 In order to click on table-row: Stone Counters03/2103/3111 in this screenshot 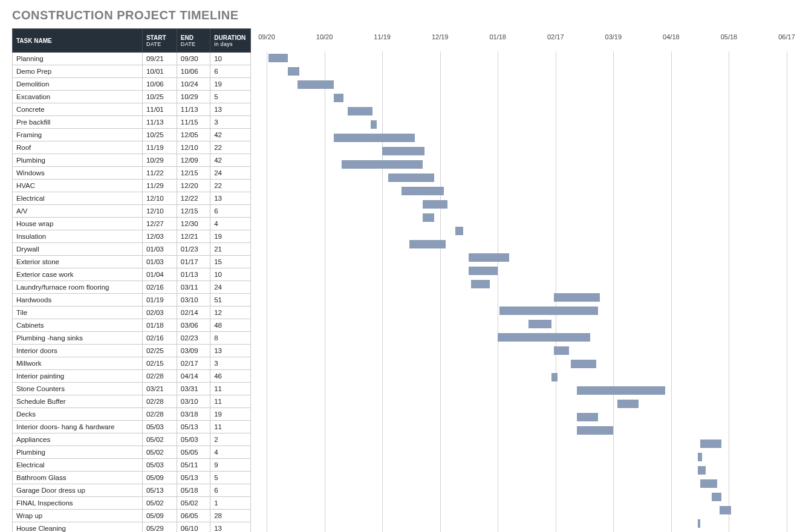, I will do `click(132, 389)`.